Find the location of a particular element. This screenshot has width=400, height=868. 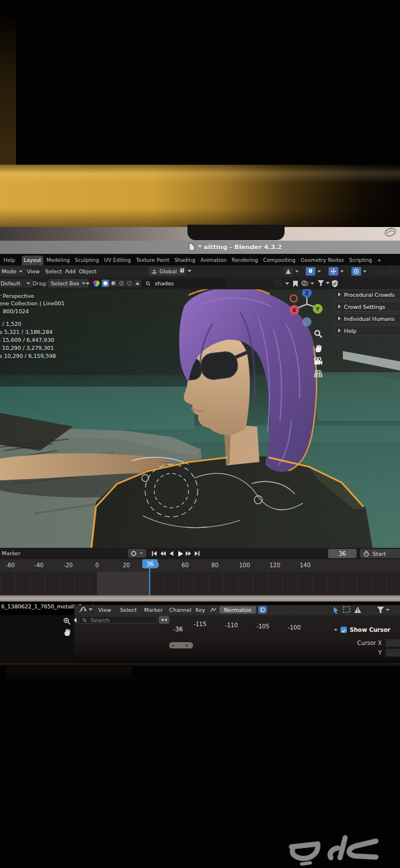

shading-wire-icon is located at coordinates (129, 284).